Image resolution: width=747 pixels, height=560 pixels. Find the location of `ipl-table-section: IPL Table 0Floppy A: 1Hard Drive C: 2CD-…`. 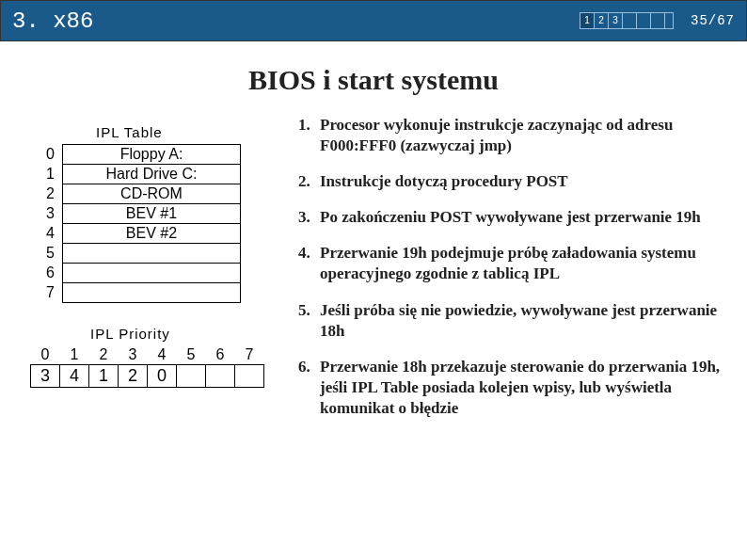

ipl-table-section: IPL Table 0Floppy A: 1Hard Drive C: 2CD-… is located at coordinates (146, 214).